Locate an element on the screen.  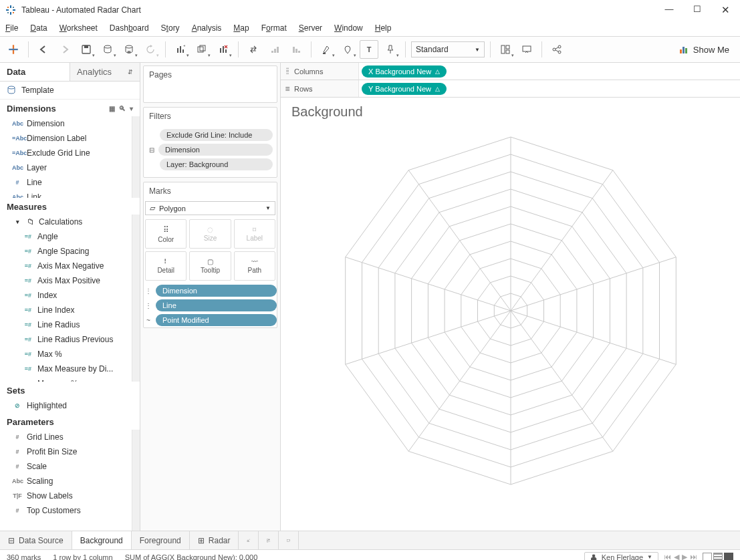
set-item: ⊘ Highlighted is located at coordinates (70, 406).